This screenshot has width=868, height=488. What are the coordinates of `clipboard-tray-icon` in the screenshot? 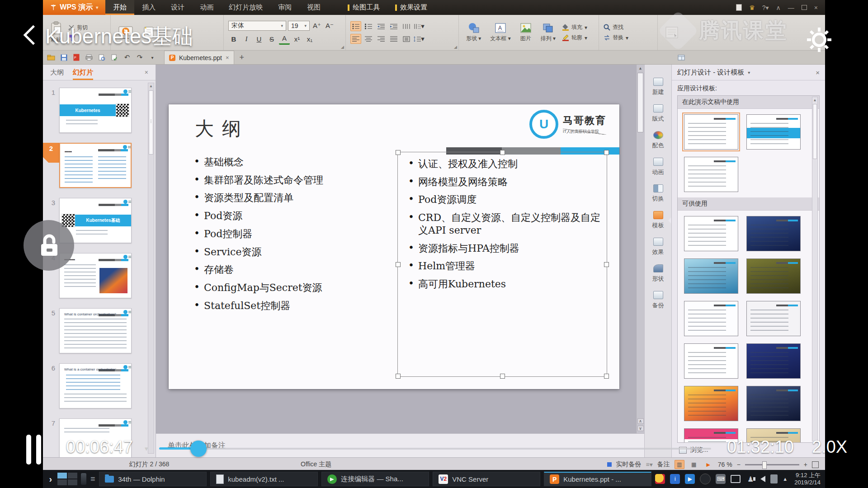 It's located at (774, 479).